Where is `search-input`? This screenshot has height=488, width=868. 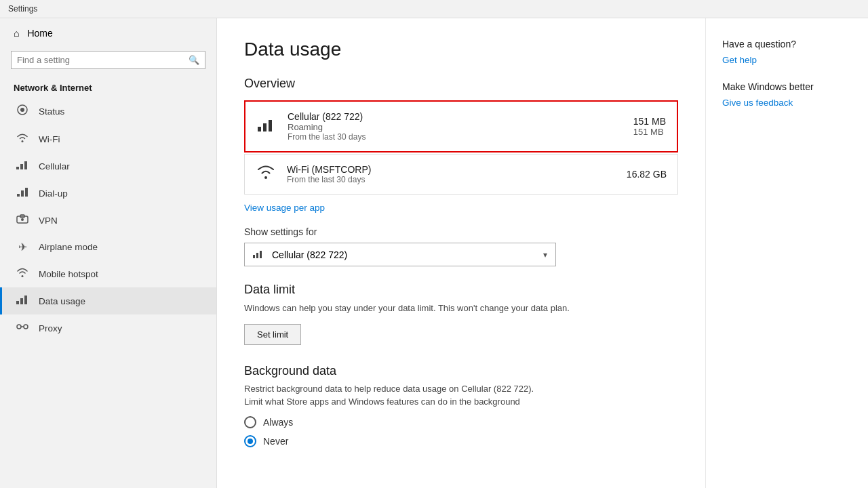 search-input is located at coordinates (103, 60).